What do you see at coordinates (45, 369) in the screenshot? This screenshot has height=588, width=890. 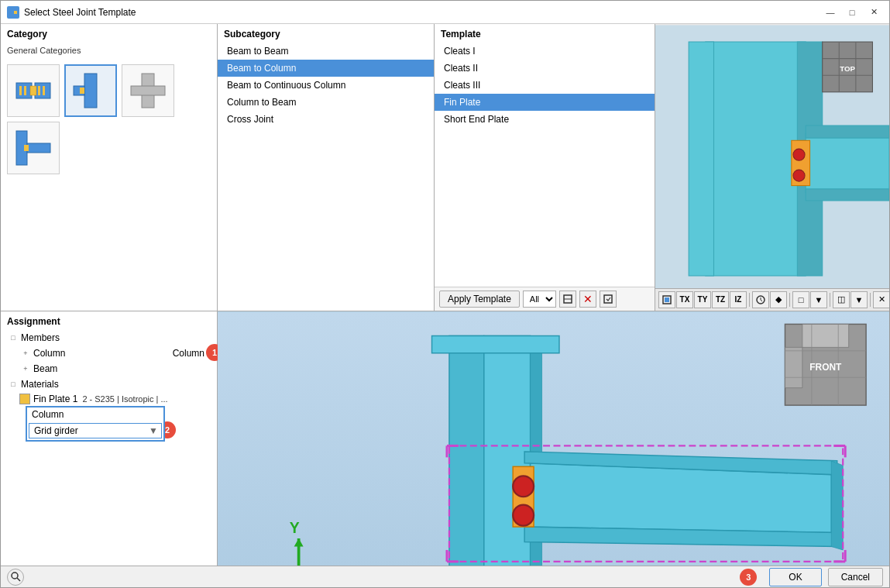 I see `beam-label: Beam` at bounding box center [45, 369].